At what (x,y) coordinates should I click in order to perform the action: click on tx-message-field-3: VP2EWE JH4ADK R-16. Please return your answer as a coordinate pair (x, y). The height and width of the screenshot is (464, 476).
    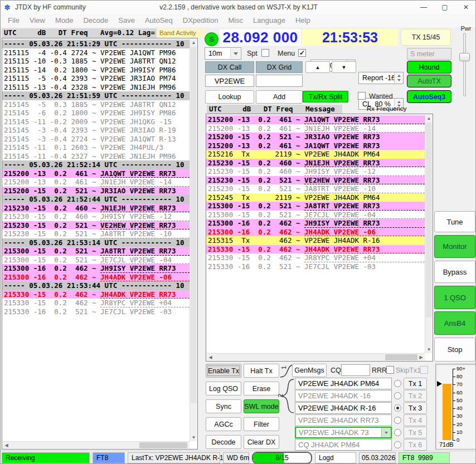
    Looking at the image, I should click on (343, 408).